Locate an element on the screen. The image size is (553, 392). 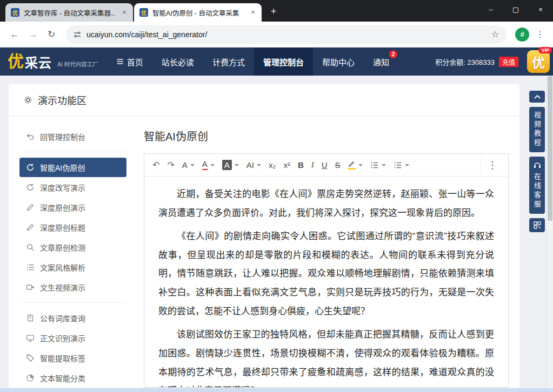
sidebar-item-ai-paraphrase: 智能AI伪原创 is located at coordinates (73, 167).